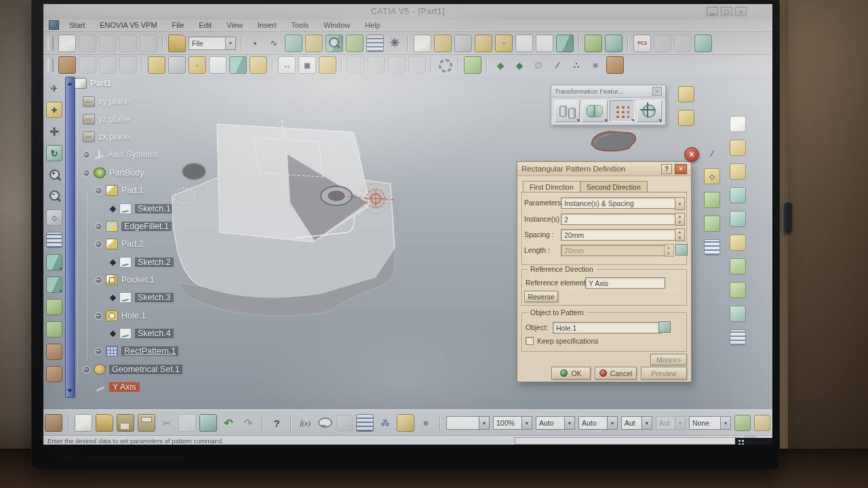 The image size is (868, 488). What do you see at coordinates (679, 220) in the screenshot?
I see `instances-spinner: ▲▼` at bounding box center [679, 220].